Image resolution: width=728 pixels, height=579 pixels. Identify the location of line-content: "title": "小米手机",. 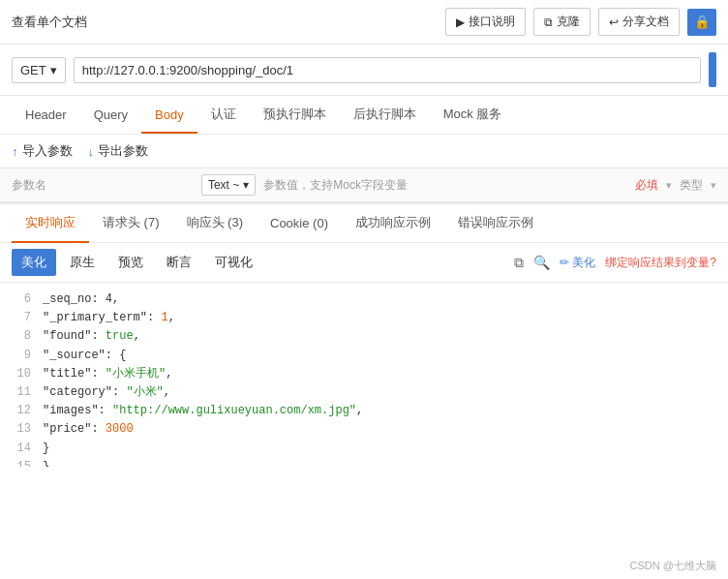
(379, 374).